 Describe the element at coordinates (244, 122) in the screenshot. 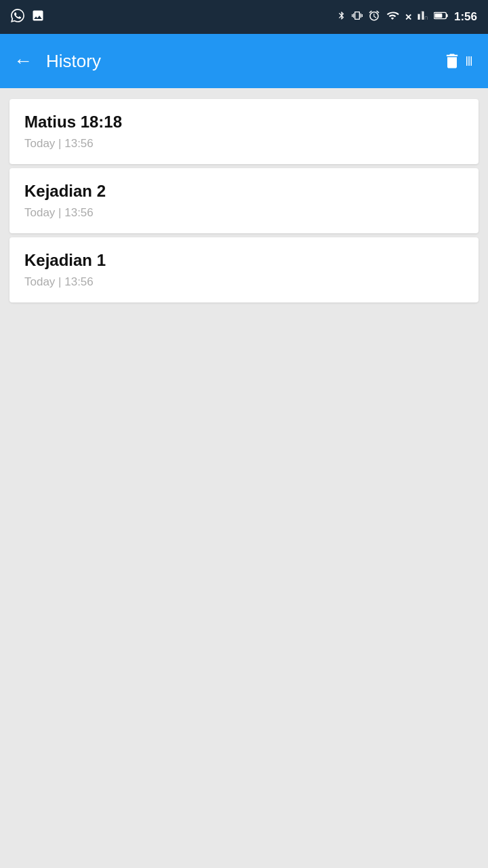

I see `history-card-title: Matius 18:18` at that location.